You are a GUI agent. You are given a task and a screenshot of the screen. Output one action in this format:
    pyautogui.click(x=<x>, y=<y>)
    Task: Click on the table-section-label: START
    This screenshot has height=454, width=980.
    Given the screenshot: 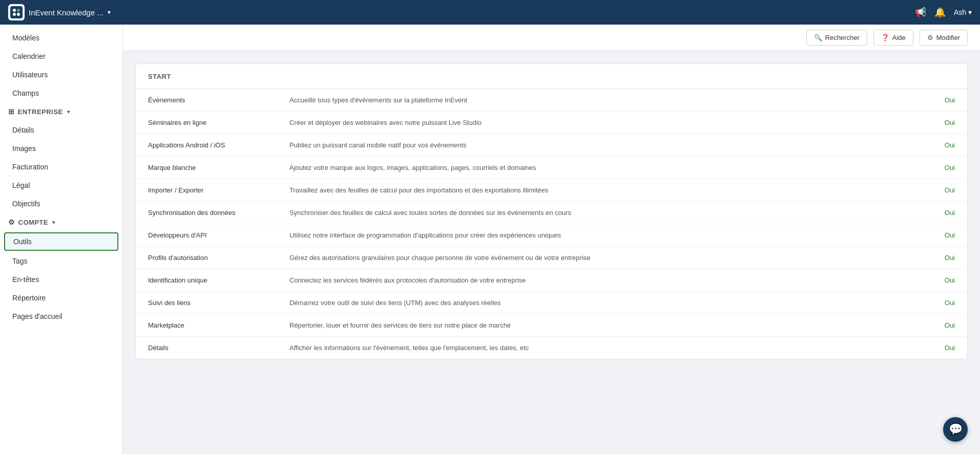 What is the action you would take?
    pyautogui.click(x=160, y=77)
    